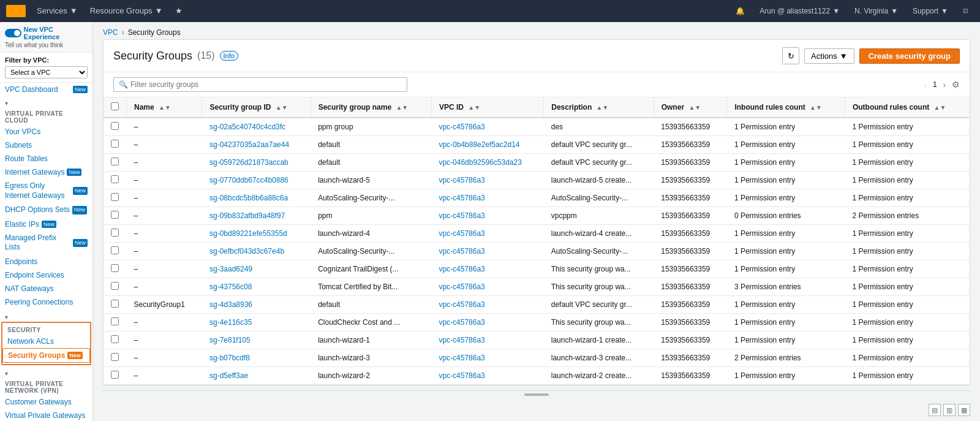 The height and width of the screenshot is (421, 980). I want to click on fullscreen-toggle: ⊡, so click(965, 11).